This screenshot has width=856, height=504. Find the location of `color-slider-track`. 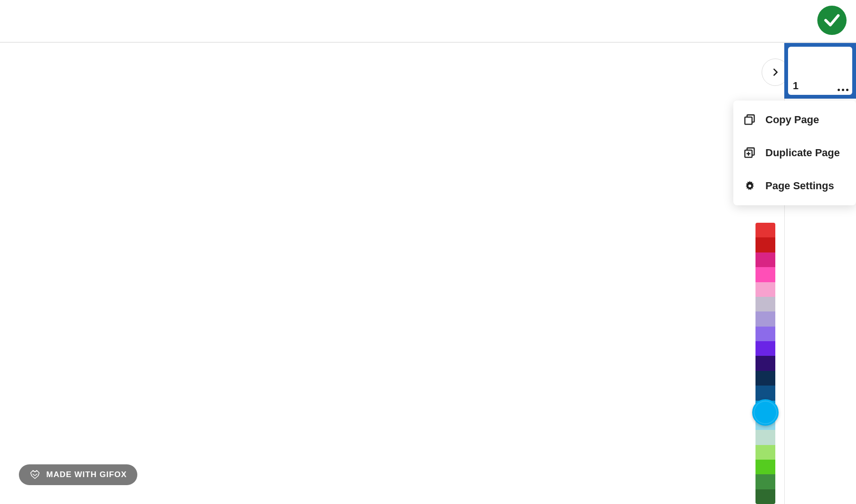

color-slider-track is located at coordinates (765, 363).